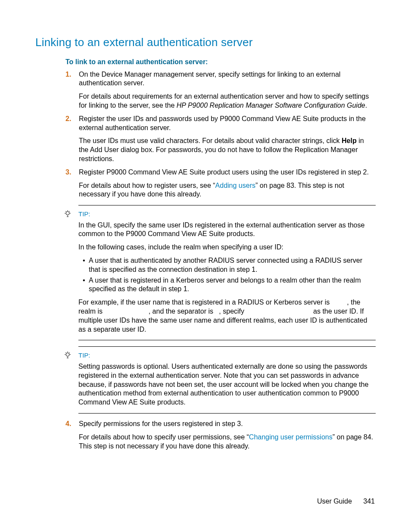 This screenshot has height=532, width=411. What do you see at coordinates (227, 380) in the screenshot?
I see `tip-box: TIP: Setting passwords is optional. User…` at bounding box center [227, 380].